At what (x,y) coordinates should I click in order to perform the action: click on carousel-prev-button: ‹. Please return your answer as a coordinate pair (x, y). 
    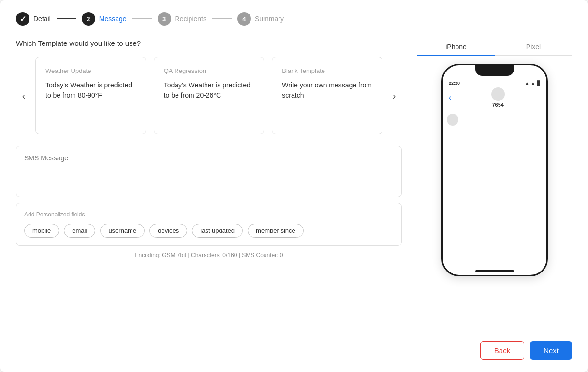
    Looking at the image, I should click on (24, 96).